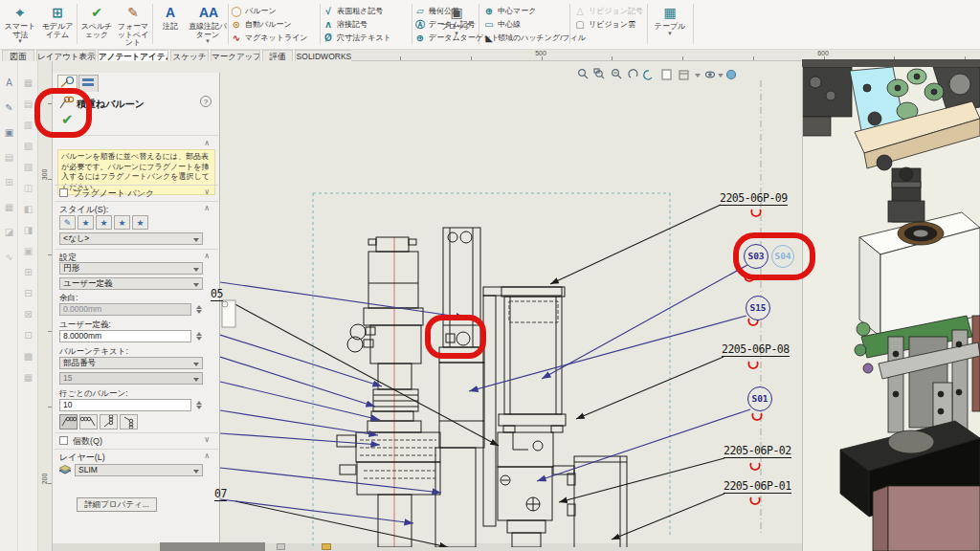  Describe the element at coordinates (670, 25) in the screenshot. I see `ribbon-button-table: ▦テーブル▼` at that location.